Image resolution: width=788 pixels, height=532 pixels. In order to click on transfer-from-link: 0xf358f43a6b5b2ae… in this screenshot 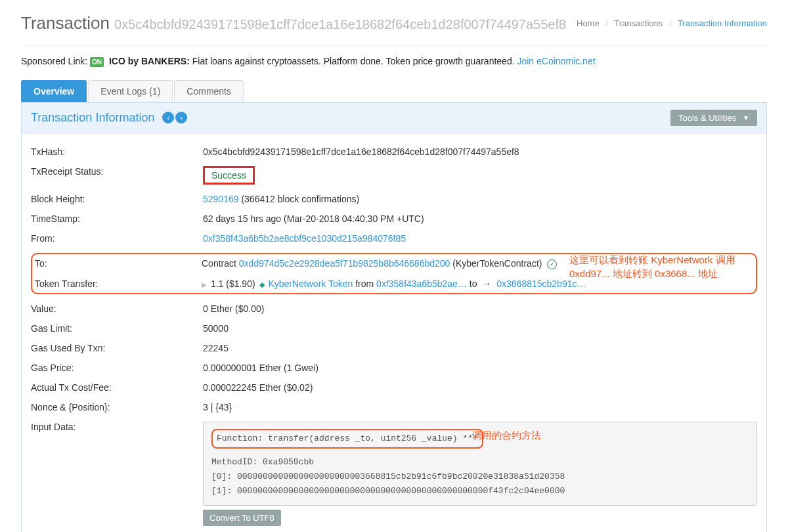, I will do `click(422, 284)`.